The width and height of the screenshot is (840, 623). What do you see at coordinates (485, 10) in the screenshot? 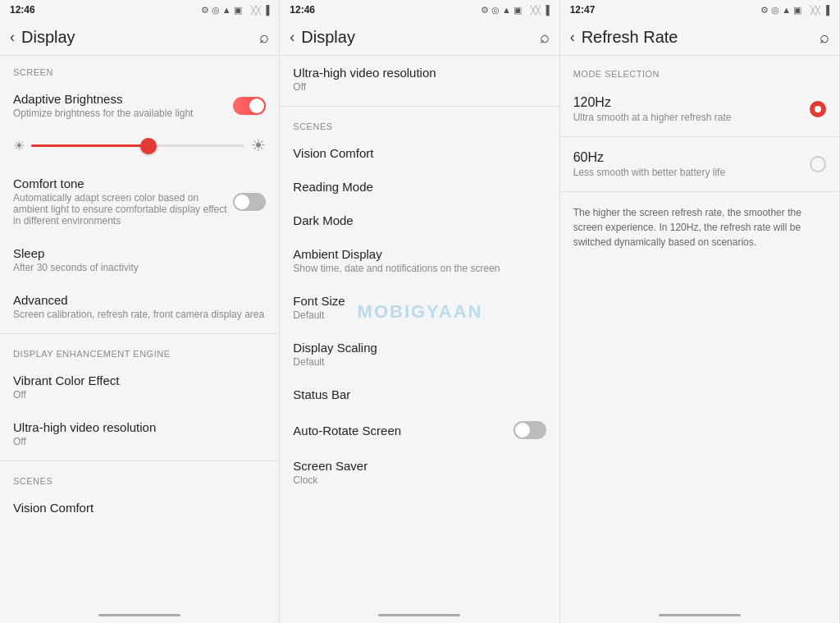
I see `gear-icon-2: ⚙` at bounding box center [485, 10].